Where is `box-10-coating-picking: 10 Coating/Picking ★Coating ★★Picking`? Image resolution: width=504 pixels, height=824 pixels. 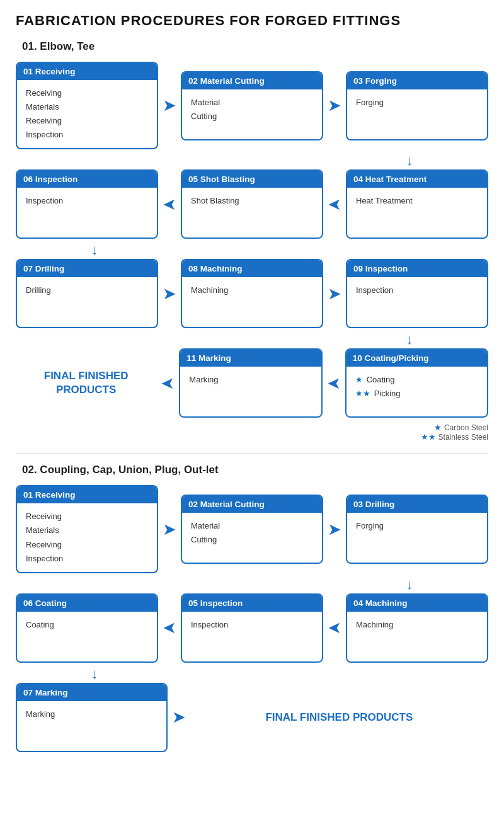 box-10-coating-picking: 10 Coating/Picking ★Coating ★★Picking is located at coordinates (417, 383).